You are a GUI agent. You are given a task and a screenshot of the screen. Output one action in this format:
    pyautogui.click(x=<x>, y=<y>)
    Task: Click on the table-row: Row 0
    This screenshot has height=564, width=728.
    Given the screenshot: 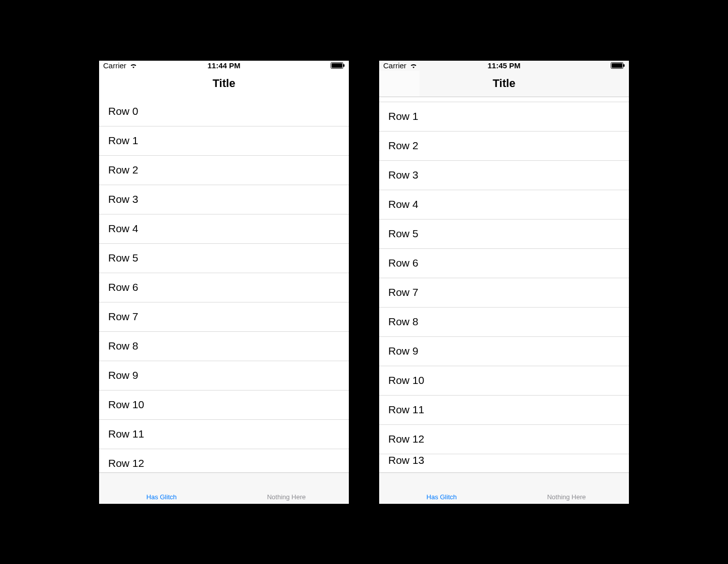 What is the action you would take?
    pyautogui.click(x=224, y=112)
    